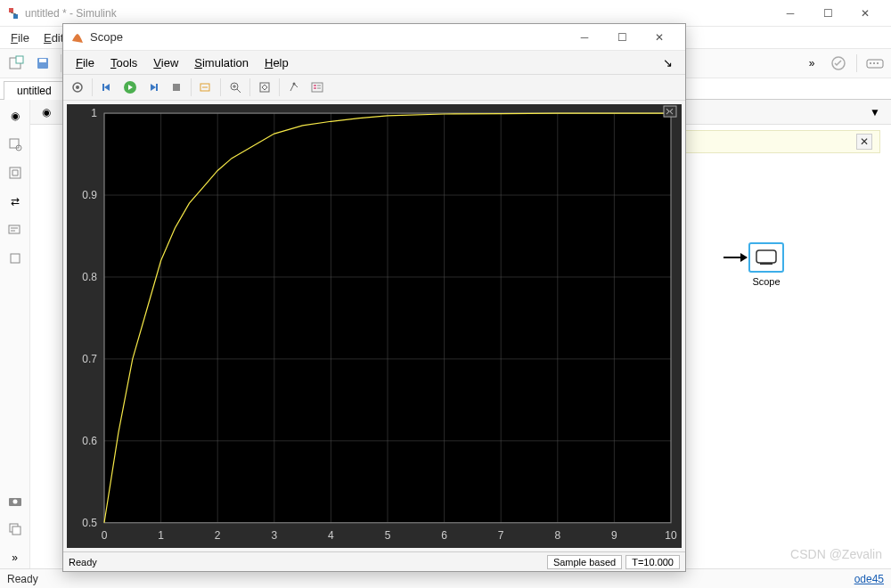  Describe the element at coordinates (78, 87) in the screenshot. I see `gear-icon` at that location.